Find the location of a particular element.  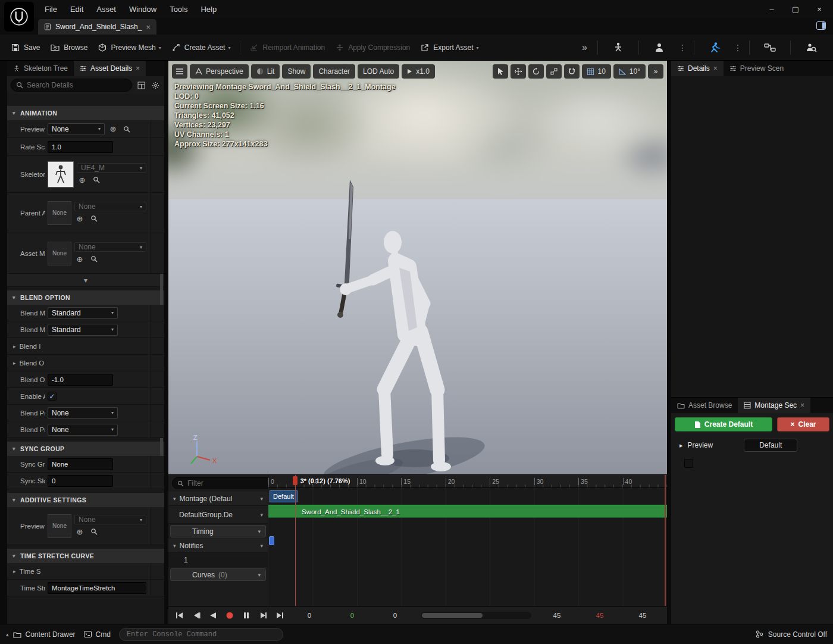

source-control-button: Source Control Off is located at coordinates (791, 634).